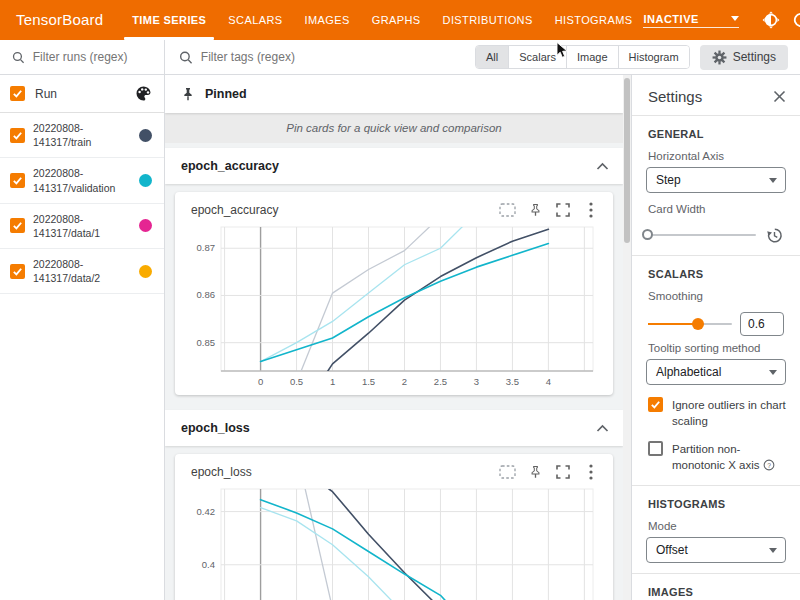 This screenshot has width=800, height=600. What do you see at coordinates (656, 404) in the screenshot?
I see `ignore-outliers-checkbox` at bounding box center [656, 404].